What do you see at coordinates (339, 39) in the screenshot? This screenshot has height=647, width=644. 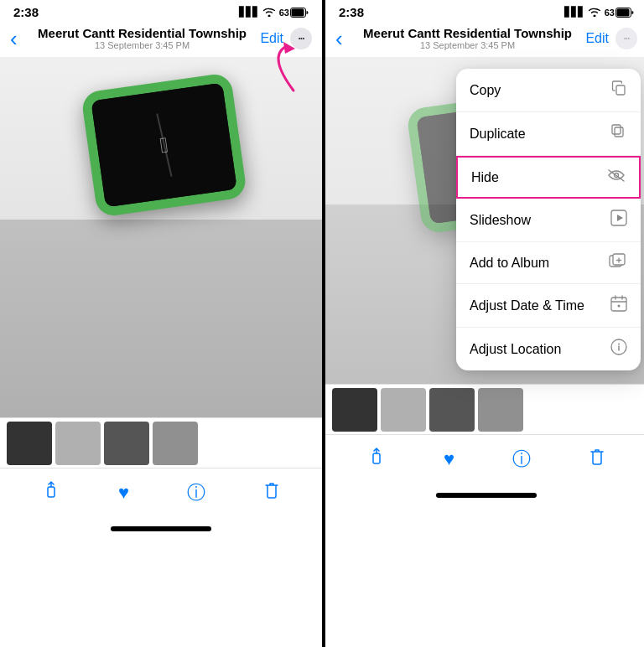 I see `back-button-right: ‹` at bounding box center [339, 39].